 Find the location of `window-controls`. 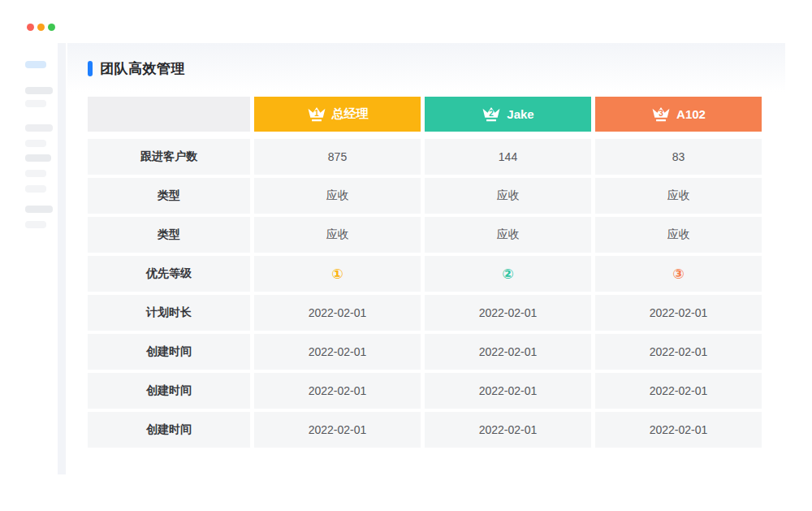

window-controls is located at coordinates (41, 28).